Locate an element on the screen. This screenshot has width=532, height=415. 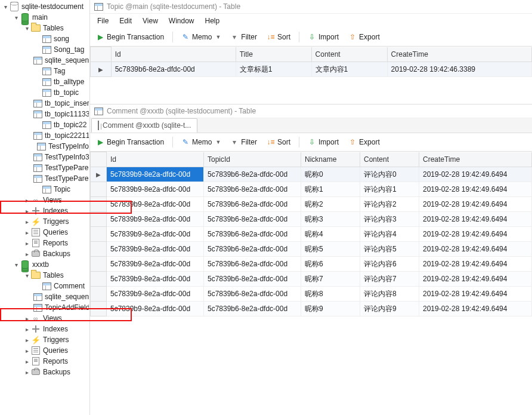
cell: 评论内容8 is located at coordinates (390, 294).